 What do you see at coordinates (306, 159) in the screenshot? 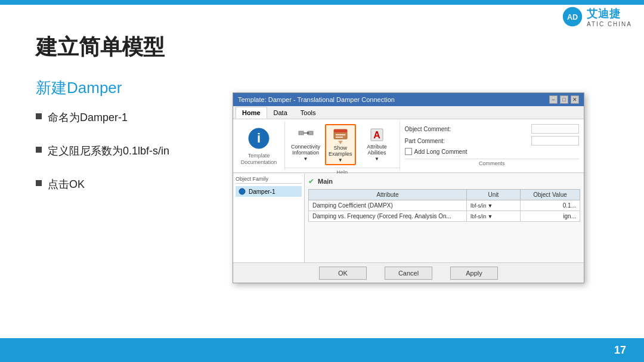
I see `connectivity-arrow: ▼` at bounding box center [306, 159].